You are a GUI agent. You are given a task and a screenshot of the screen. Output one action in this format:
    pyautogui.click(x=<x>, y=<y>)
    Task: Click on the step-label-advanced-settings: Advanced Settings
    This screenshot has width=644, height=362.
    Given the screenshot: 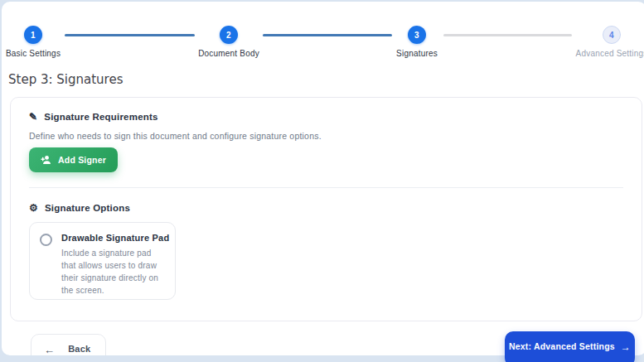 What is the action you would take?
    pyautogui.click(x=610, y=53)
    